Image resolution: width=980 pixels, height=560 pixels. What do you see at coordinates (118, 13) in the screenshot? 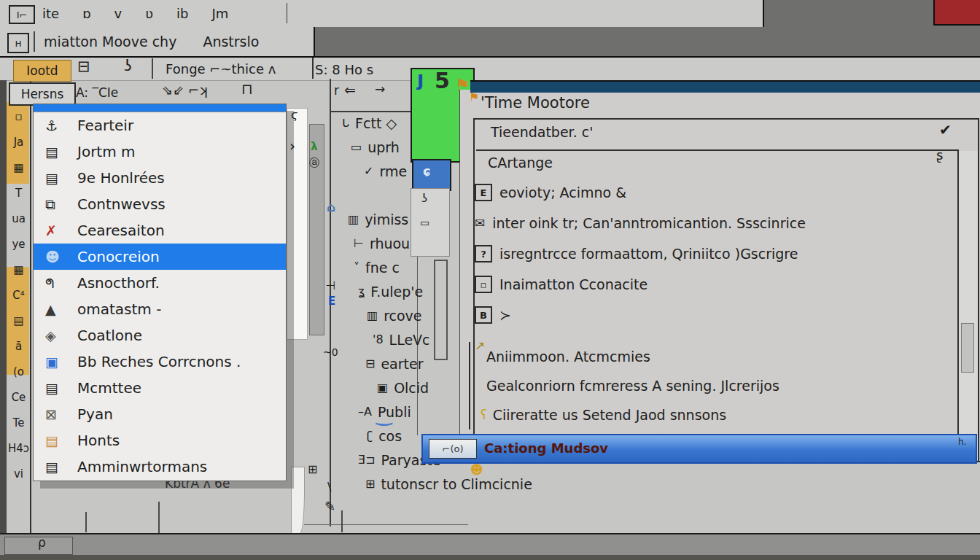
I see `menu-entry: v` at bounding box center [118, 13].